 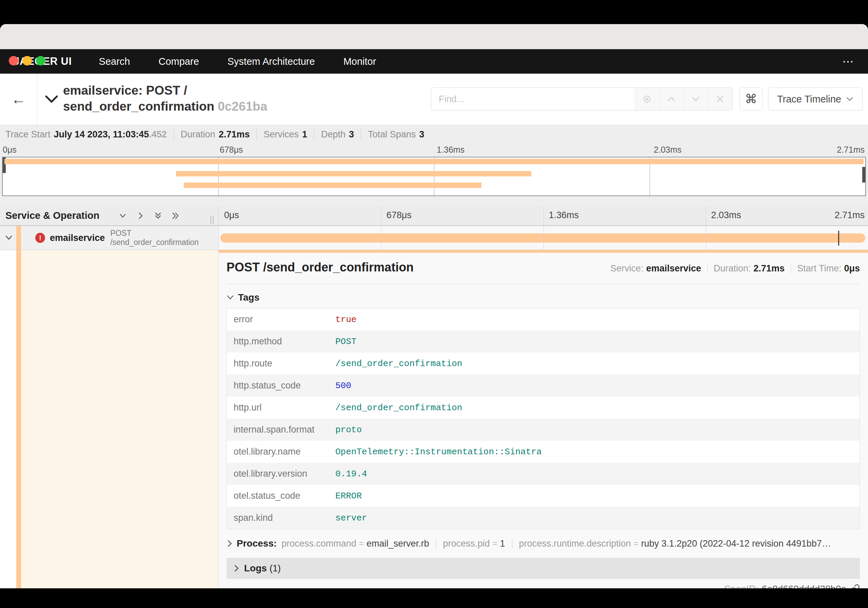 What do you see at coordinates (575, 544) in the screenshot?
I see `process-key: process.runtime.description` at bounding box center [575, 544].